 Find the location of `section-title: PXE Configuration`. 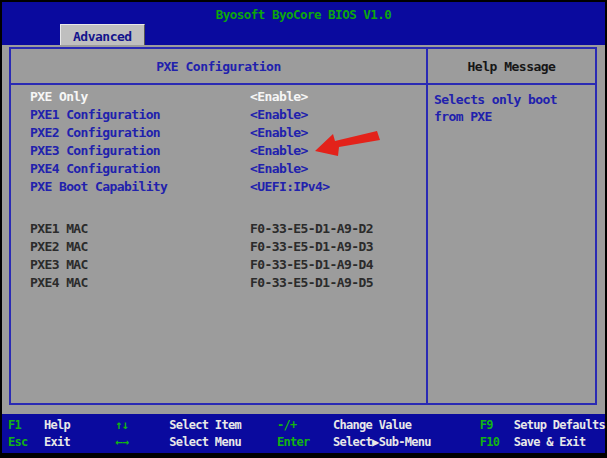

section-title: PXE Configuration is located at coordinates (220, 66).